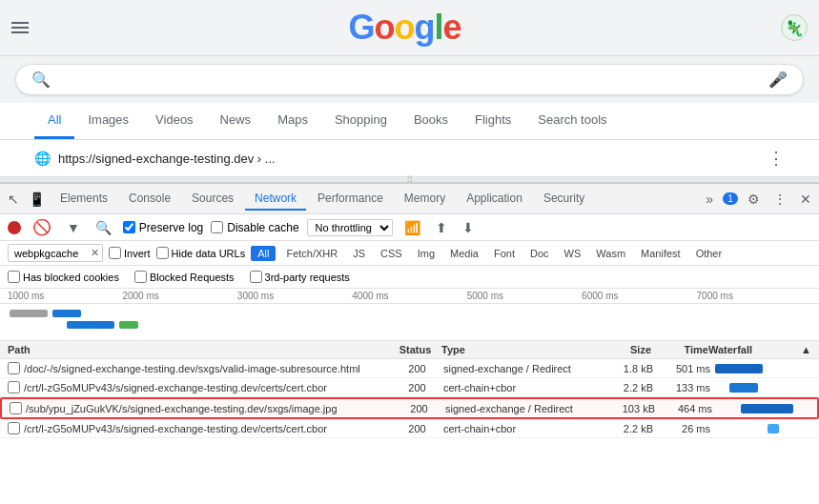  I want to click on settings-icon: ⚙, so click(753, 199).